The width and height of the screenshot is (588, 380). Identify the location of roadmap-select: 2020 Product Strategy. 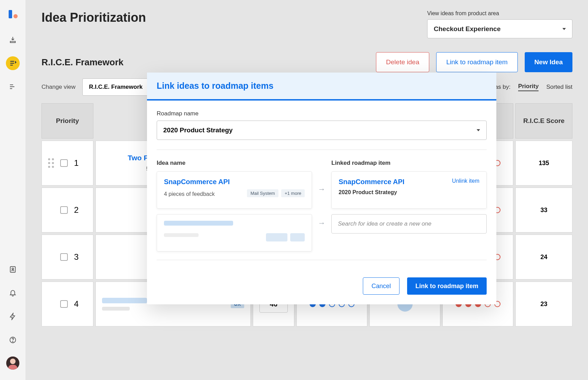
(322, 130).